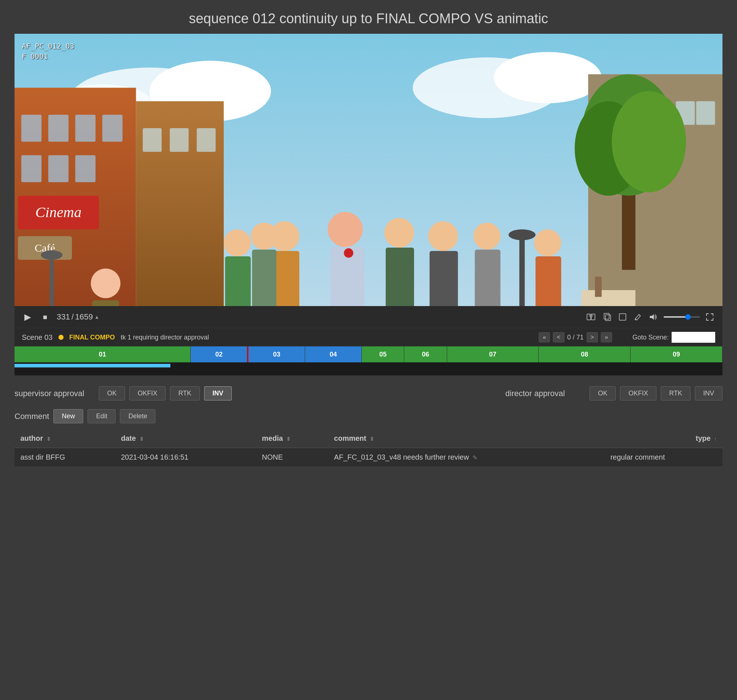 The width and height of the screenshot is (737, 700). Describe the element at coordinates (45, 317) in the screenshot. I see `stop-button: ■` at that location.